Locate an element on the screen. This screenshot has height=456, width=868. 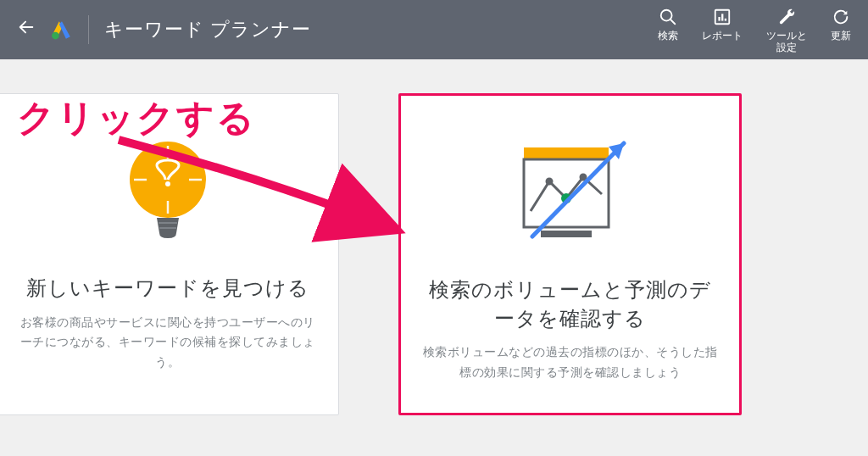
chart-trend-icon is located at coordinates (570, 194).